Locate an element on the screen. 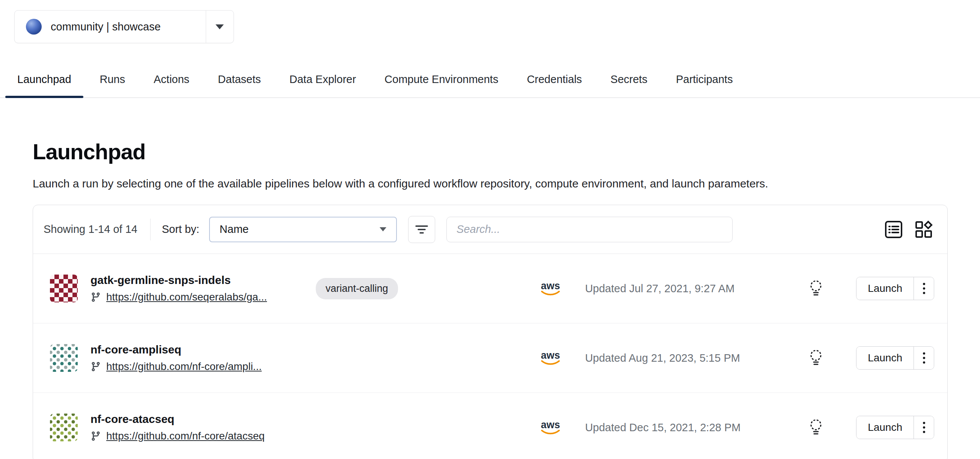  list-view-icon is located at coordinates (894, 230).